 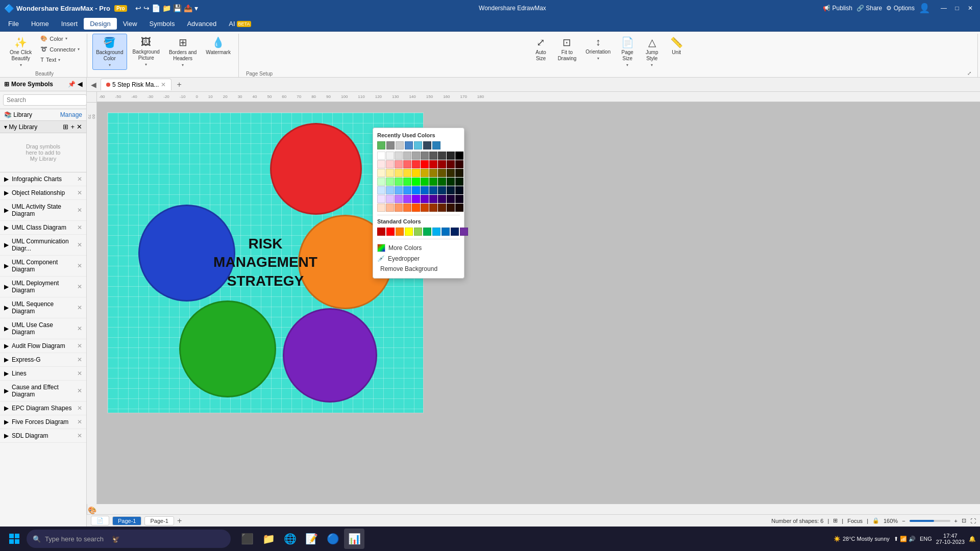 I want to click on menu-advanced: Advanced, so click(x=202, y=23).